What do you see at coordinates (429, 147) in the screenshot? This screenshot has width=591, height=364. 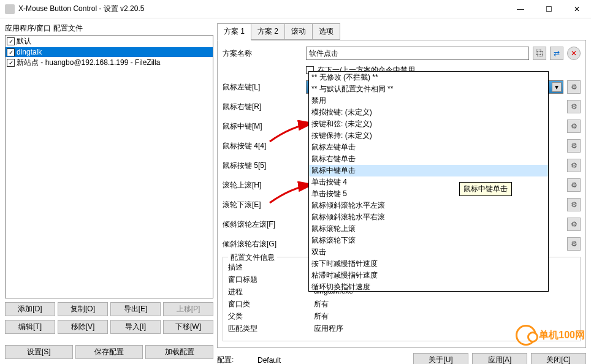 I see `dropdown-item: 鼠标左键单击` at bounding box center [429, 147].